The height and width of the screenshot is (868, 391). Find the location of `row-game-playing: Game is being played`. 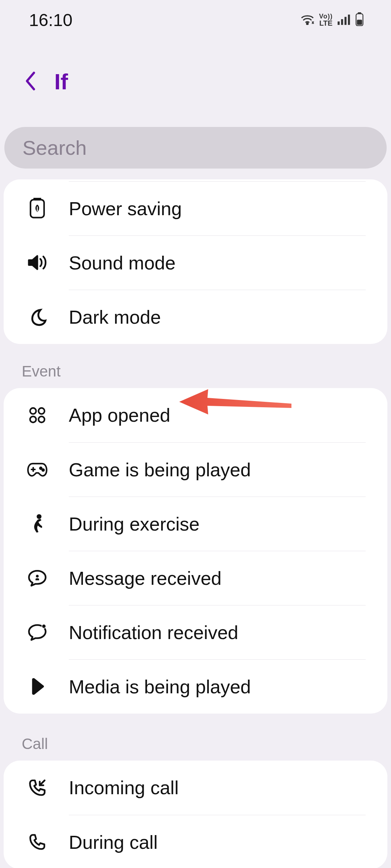

row-game-playing: Game is being played is located at coordinates (196, 469).